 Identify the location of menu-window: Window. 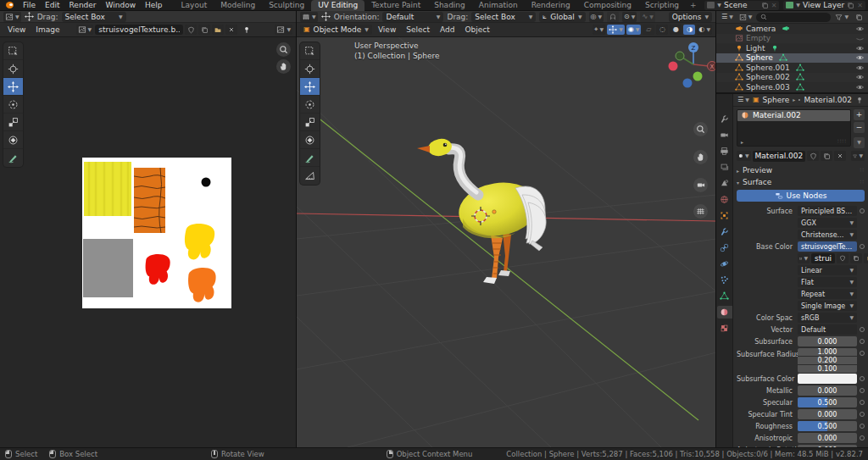
(121, 5).